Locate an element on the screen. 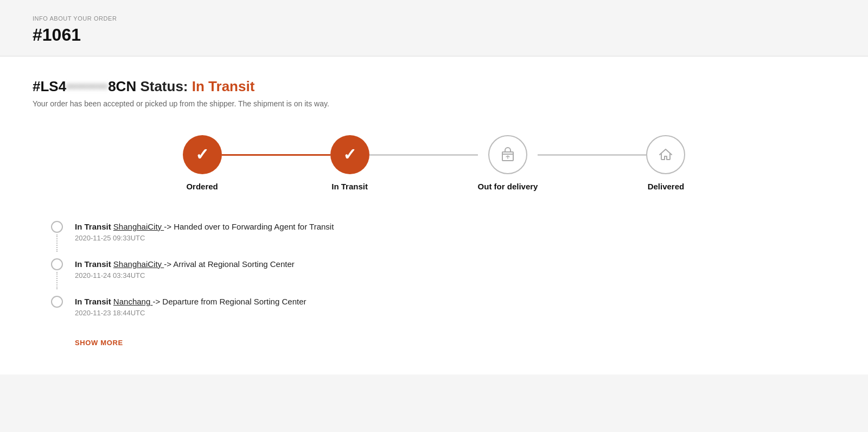 Image resolution: width=868 pixels, height=432 pixels. order-number: #1061 is located at coordinates (434, 35).